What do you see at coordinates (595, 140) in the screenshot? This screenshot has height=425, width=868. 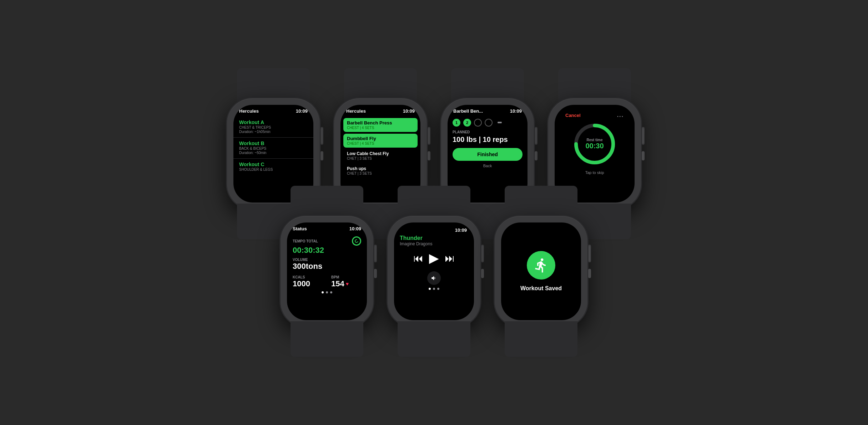 I see `rest-label: Rest time` at bounding box center [595, 140].